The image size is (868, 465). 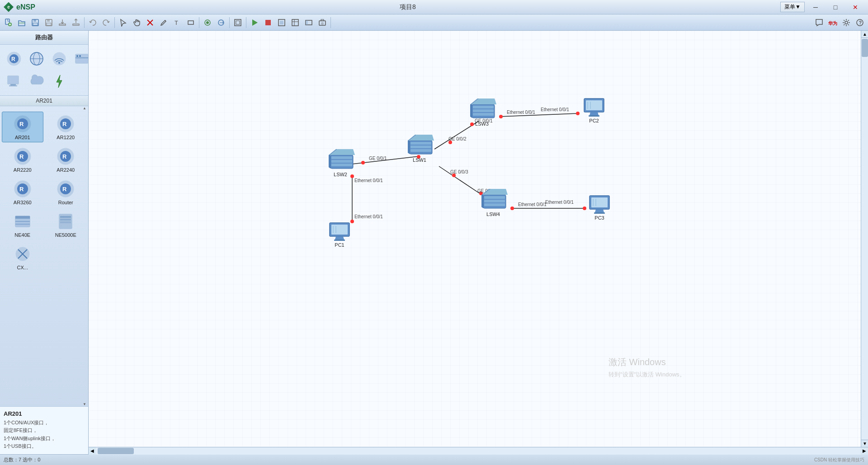 I want to click on device-type-bolt, so click(x=59, y=81).